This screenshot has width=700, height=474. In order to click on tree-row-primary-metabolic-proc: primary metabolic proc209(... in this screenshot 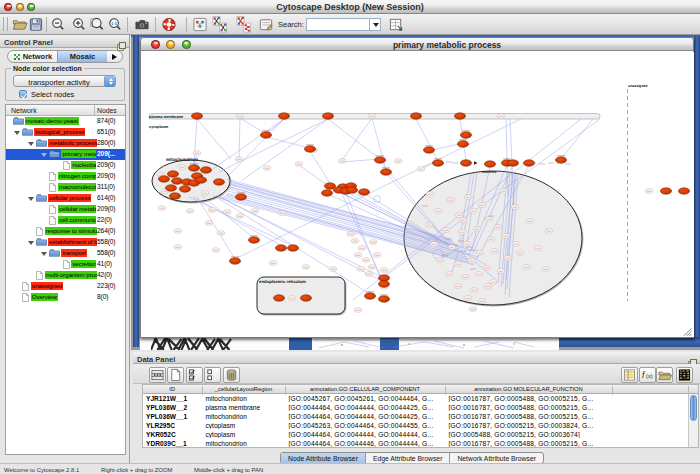, I will do `click(66, 154)`.